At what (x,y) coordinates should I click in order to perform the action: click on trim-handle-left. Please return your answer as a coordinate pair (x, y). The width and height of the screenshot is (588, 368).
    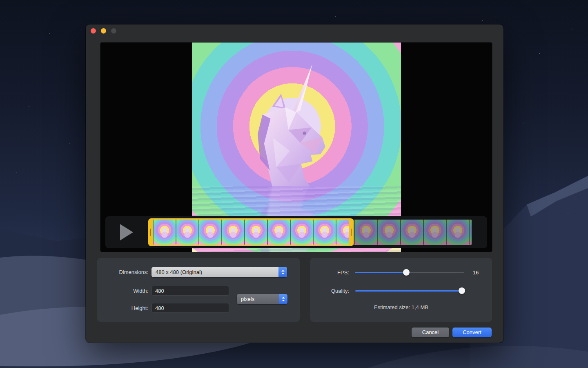
    Looking at the image, I should click on (151, 232).